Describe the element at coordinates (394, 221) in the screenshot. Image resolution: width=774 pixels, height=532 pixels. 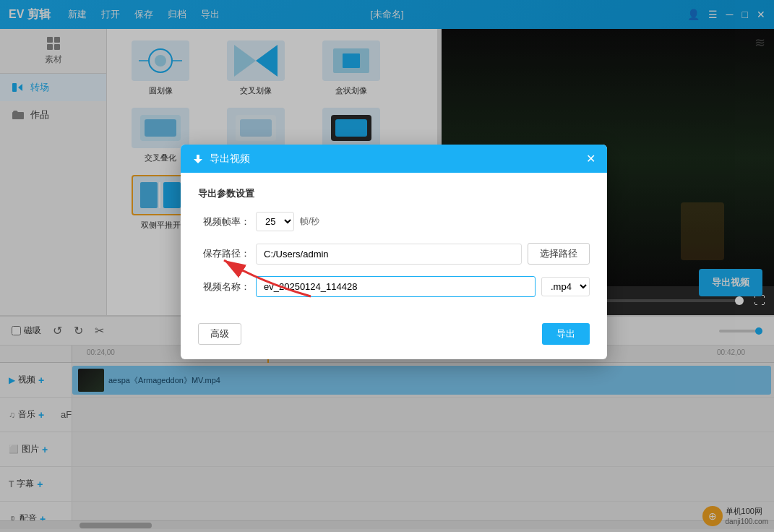
I see `fps-row: 视频帧率： 25 30 60 帧/秒` at that location.